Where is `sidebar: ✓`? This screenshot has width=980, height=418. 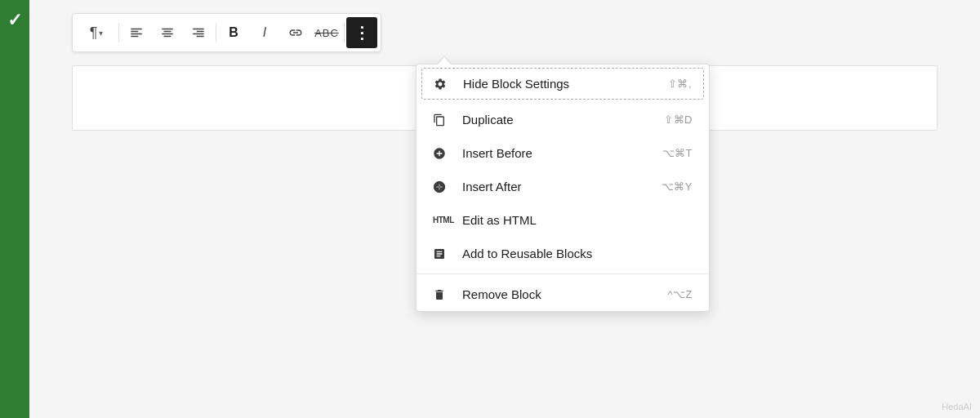
sidebar: ✓ is located at coordinates (15, 209).